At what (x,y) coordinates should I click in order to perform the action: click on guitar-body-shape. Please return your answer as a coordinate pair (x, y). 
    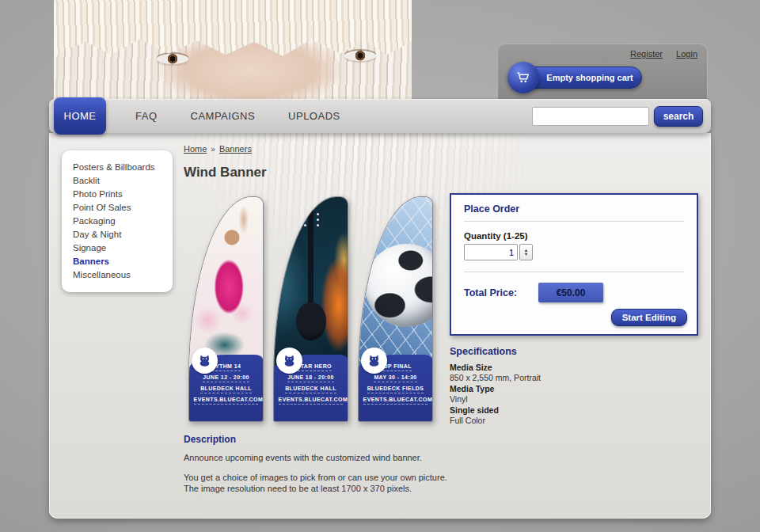
    Looking at the image, I should click on (311, 321).